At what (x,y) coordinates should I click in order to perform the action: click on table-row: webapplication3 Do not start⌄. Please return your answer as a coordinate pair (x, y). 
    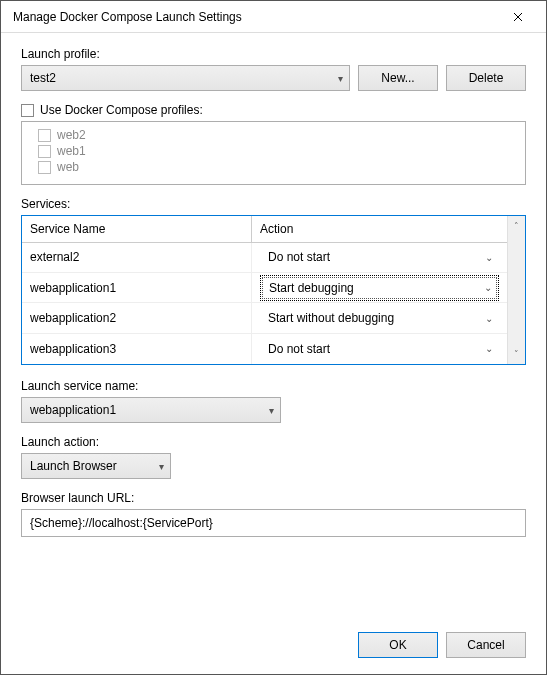
    Looking at the image, I should click on (264, 349).